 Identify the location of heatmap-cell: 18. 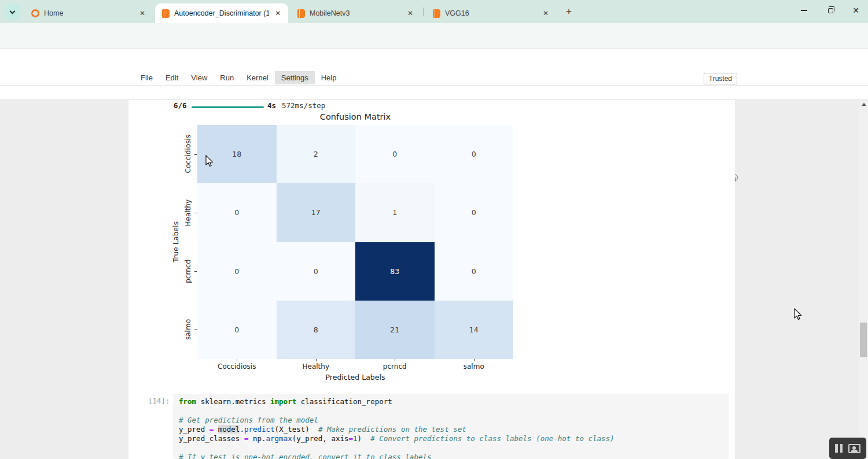
(237, 154).